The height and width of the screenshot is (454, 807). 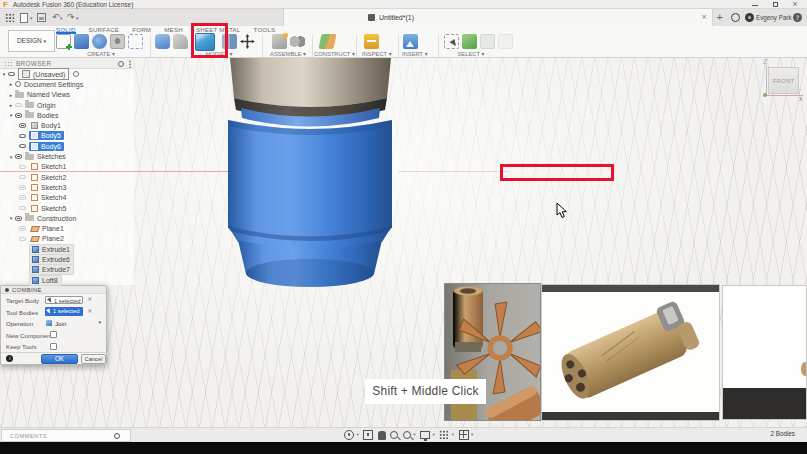 I want to click on display-settings-icon, so click(x=425, y=435).